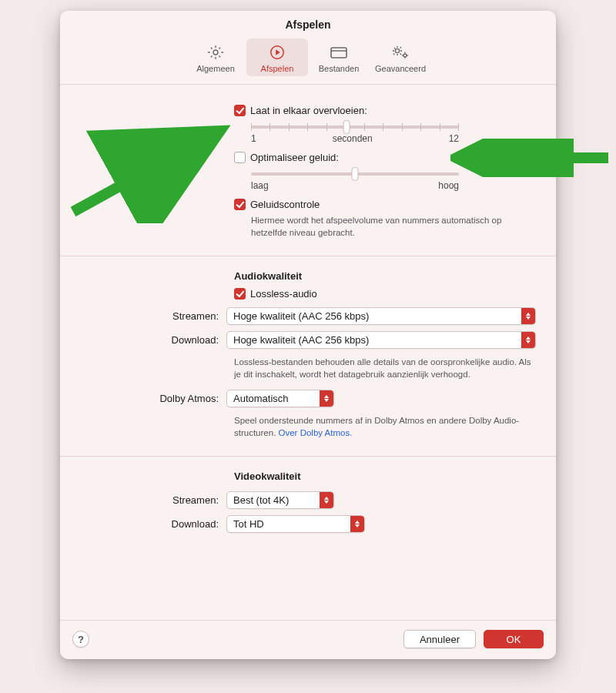 The height and width of the screenshot is (693, 616). I want to click on tab-files: Bestanden, so click(339, 57).